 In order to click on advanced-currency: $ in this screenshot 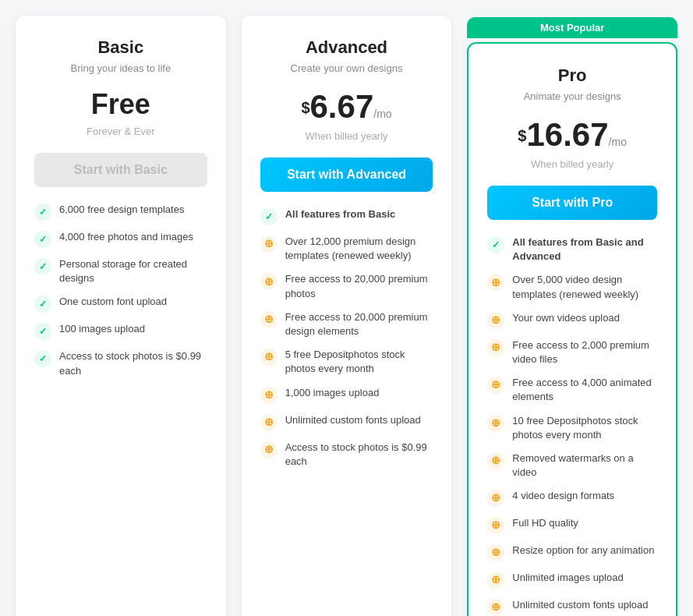, I will do `click(306, 108)`.